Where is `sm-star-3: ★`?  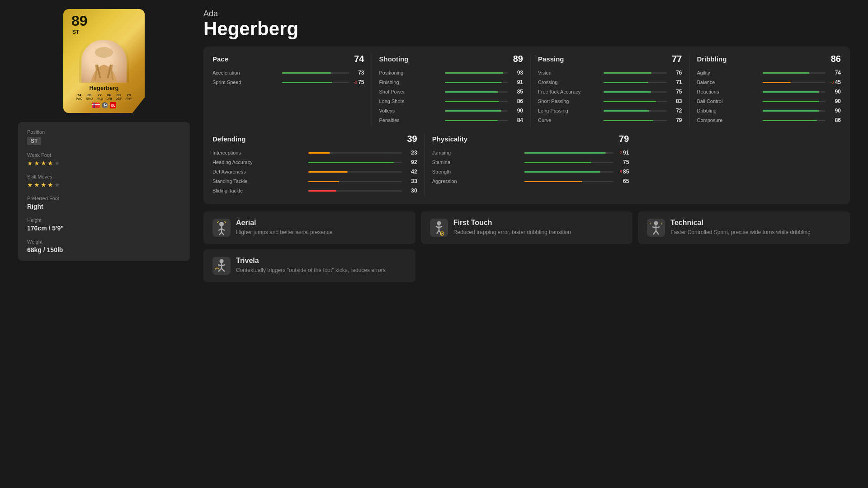 sm-star-3: ★ is located at coordinates (43, 185).